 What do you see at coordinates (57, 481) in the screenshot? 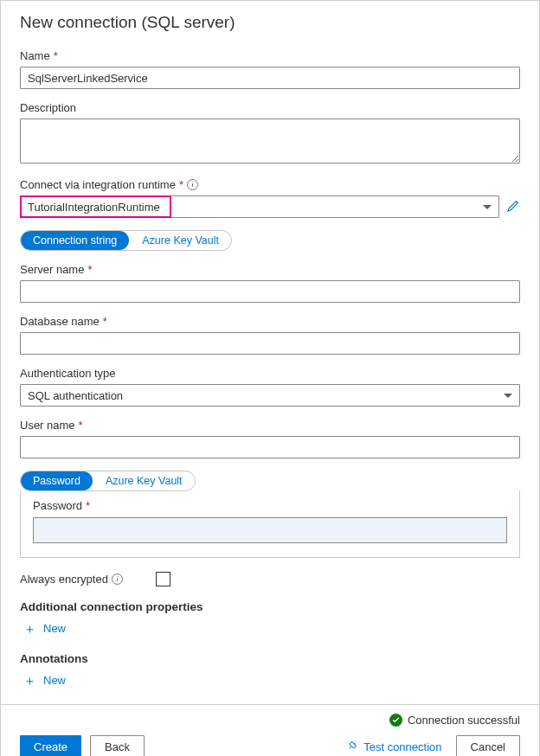
I see `tab-password: Password` at bounding box center [57, 481].